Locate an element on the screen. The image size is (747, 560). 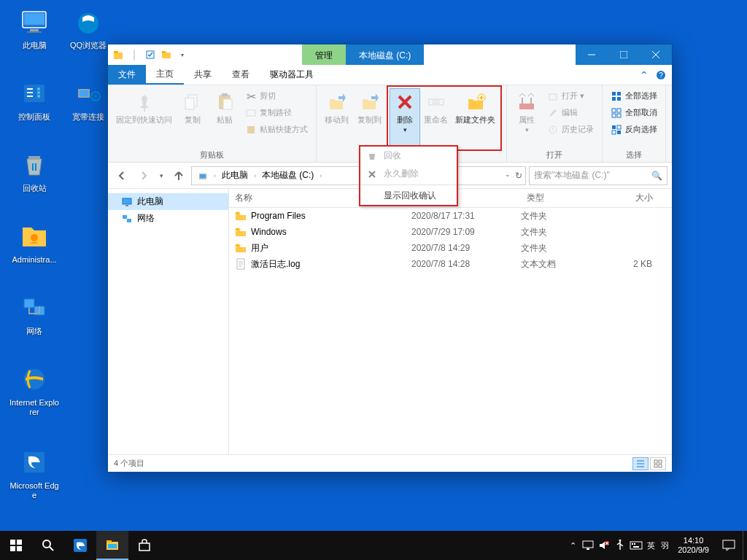
taskbar-explorer is located at coordinates (112, 545).